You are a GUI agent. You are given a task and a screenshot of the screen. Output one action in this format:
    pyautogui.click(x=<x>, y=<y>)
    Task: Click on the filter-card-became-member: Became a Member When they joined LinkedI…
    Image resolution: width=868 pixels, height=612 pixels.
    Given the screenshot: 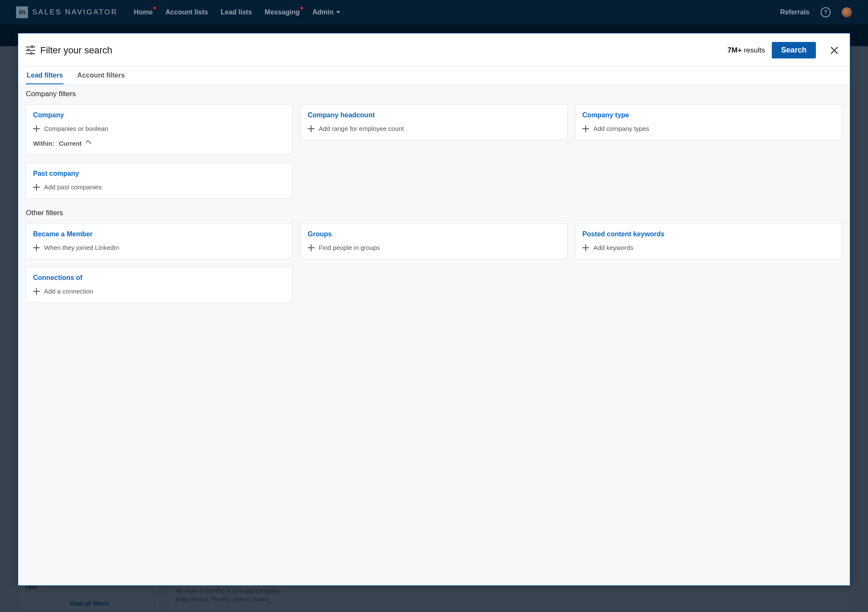 What is the action you would take?
    pyautogui.click(x=159, y=241)
    